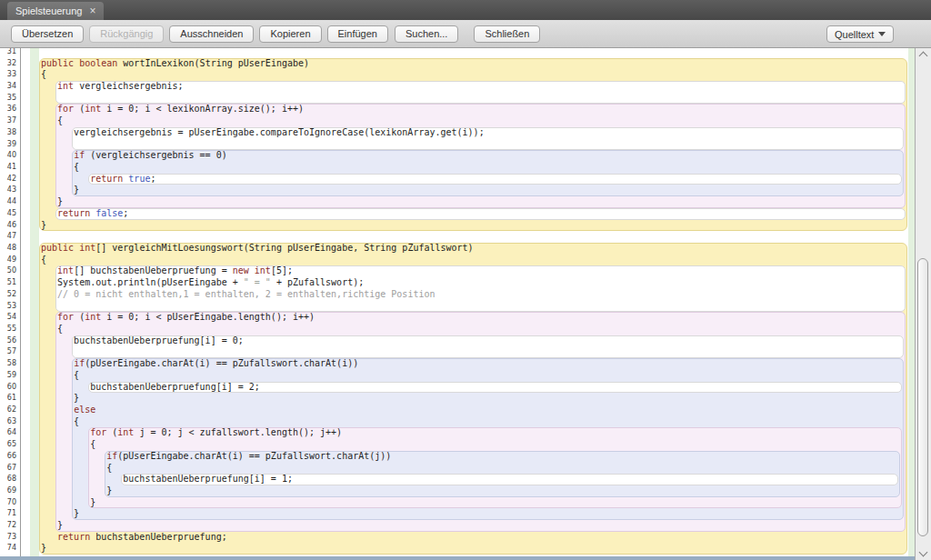 Image resolution: width=931 pixels, height=560 pixels. Describe the element at coordinates (178, 318) in the screenshot. I see `code-line: for (int i = 0; i < pUserEingabe.length(…` at that location.